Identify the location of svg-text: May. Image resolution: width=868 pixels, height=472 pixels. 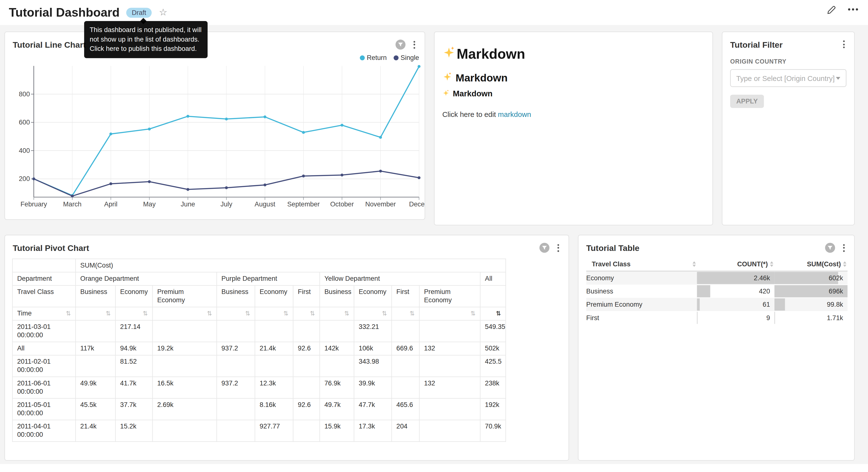
(149, 204).